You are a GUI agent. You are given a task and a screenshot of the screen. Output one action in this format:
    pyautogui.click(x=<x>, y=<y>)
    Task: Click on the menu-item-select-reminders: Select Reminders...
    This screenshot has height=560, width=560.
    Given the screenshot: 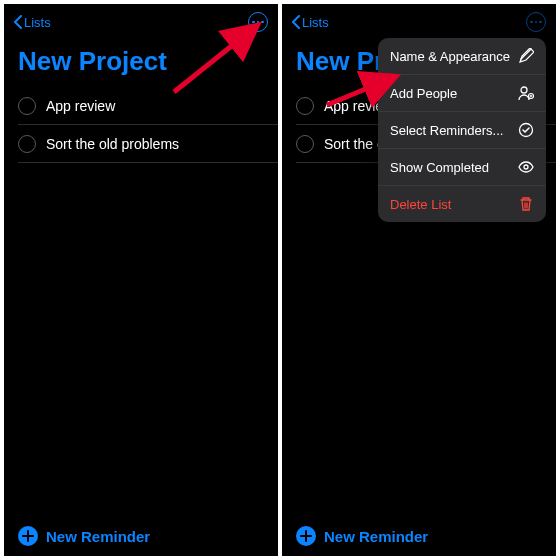 What is the action you would take?
    pyautogui.click(x=462, y=130)
    